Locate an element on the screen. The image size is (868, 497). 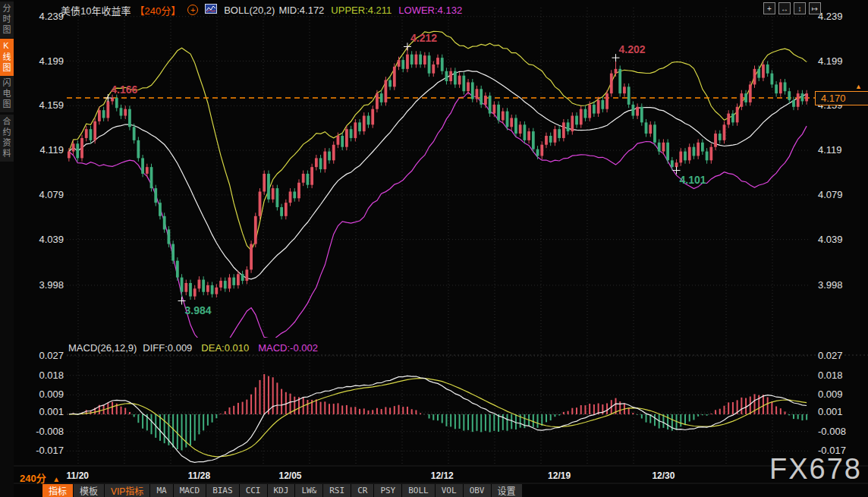
move-icon: + is located at coordinates (769, 8).